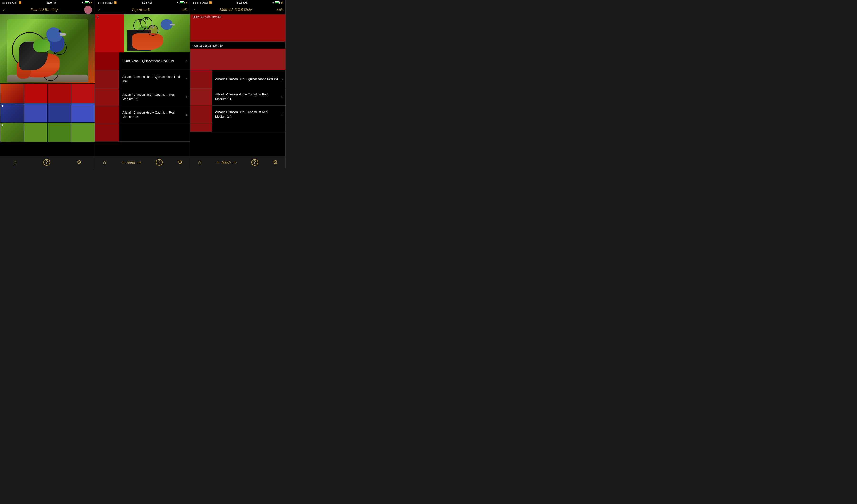  I want to click on carrier-3: AT&T, so click(205, 3).